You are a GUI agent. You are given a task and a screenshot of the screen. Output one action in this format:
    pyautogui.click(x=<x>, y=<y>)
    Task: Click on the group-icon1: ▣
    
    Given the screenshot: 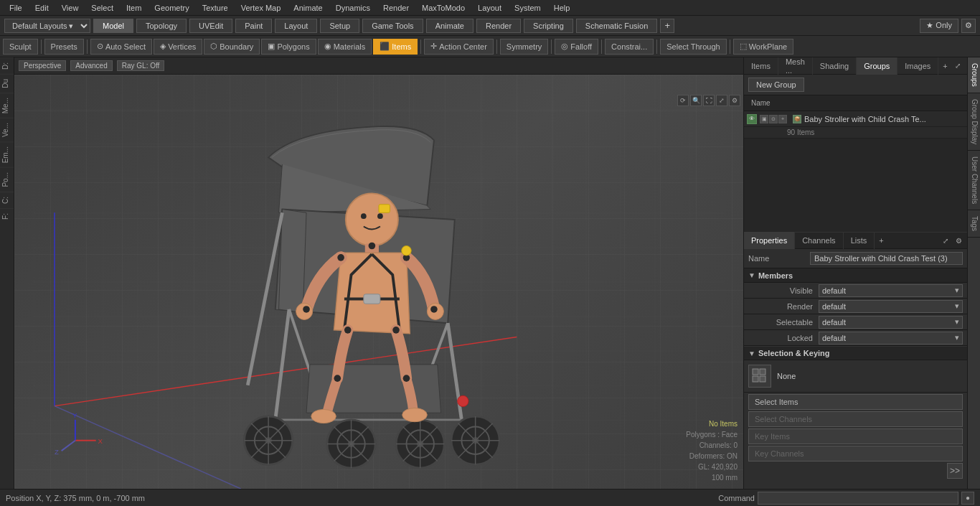 What is the action you would take?
    pyautogui.click(x=764, y=119)
    